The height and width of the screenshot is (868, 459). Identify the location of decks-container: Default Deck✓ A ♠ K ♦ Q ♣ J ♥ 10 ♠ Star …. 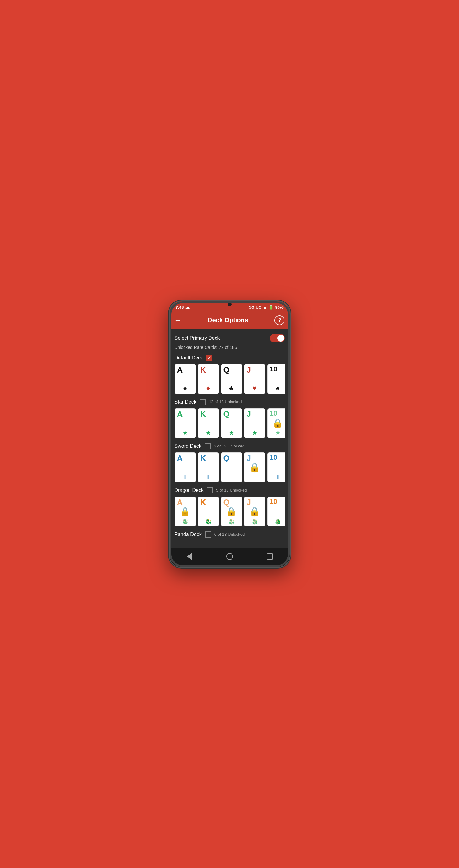
(229, 446).